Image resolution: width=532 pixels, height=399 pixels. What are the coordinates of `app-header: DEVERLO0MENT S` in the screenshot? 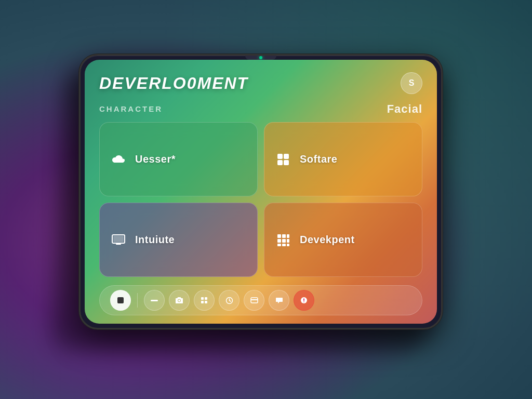 It's located at (261, 83).